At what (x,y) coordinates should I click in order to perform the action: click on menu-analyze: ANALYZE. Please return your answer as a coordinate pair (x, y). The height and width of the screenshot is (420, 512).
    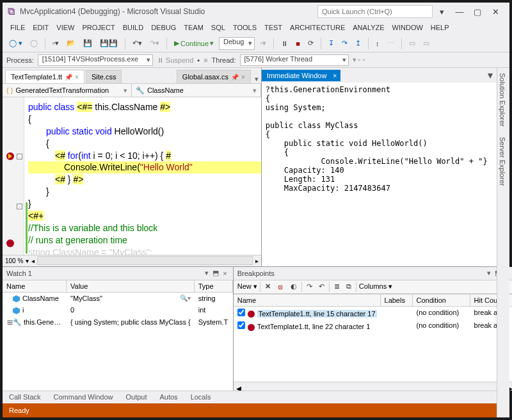
    Looking at the image, I should click on (369, 28).